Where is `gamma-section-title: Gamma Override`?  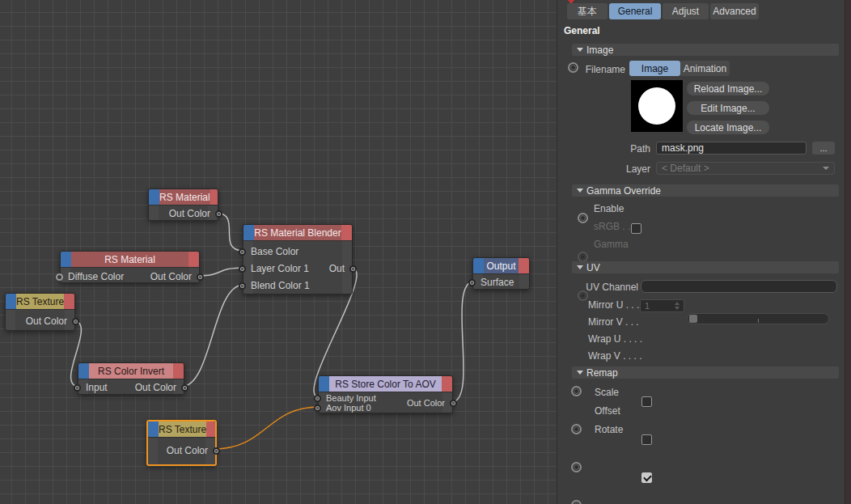 gamma-section-title: Gamma Override is located at coordinates (624, 191).